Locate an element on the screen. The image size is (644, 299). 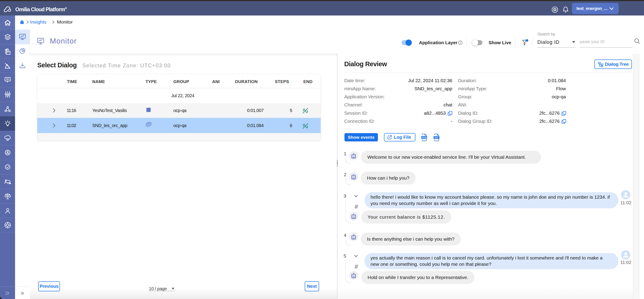
svg-text: JSON is located at coordinates (424, 138).